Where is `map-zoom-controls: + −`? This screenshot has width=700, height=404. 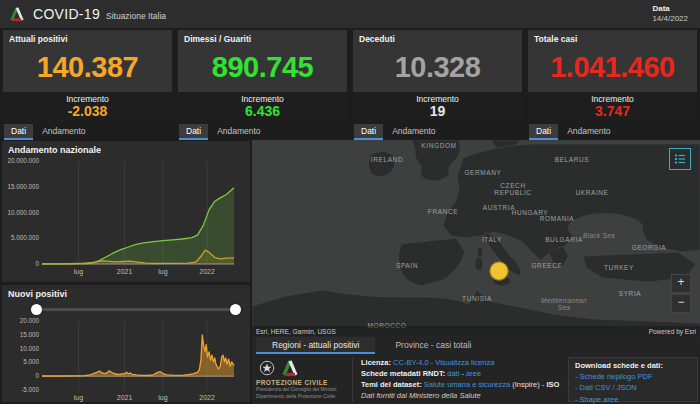 map-zoom-controls: + − is located at coordinates (681, 294).